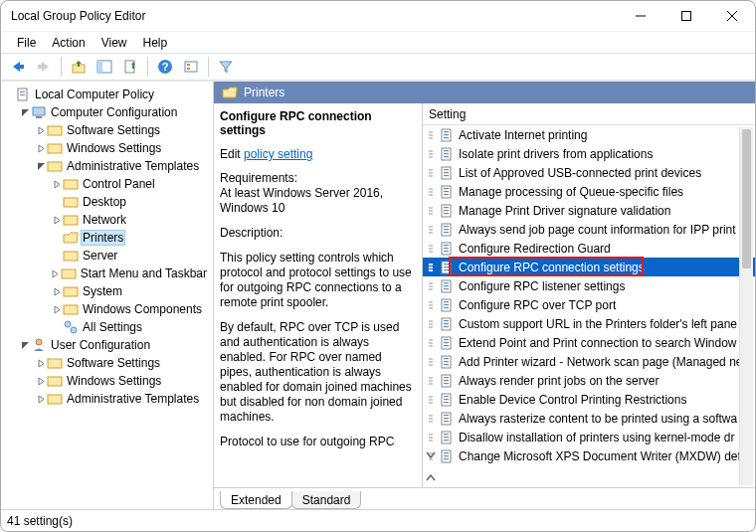 This screenshot has height=532, width=756. What do you see at coordinates (589, 114) in the screenshot?
I see `column-header-setting: Setting` at bounding box center [589, 114].